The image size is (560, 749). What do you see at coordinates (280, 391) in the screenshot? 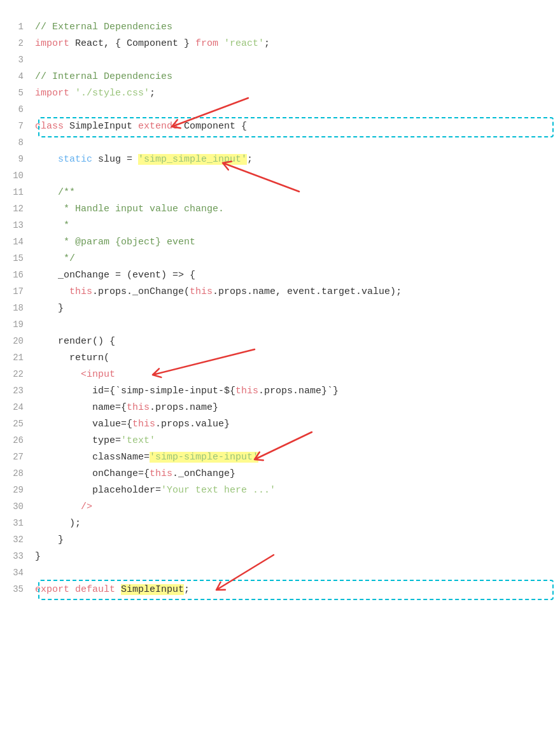
I see `code-line: 23 id={`simp-simple-input-${this.props.n…` at bounding box center [280, 391].